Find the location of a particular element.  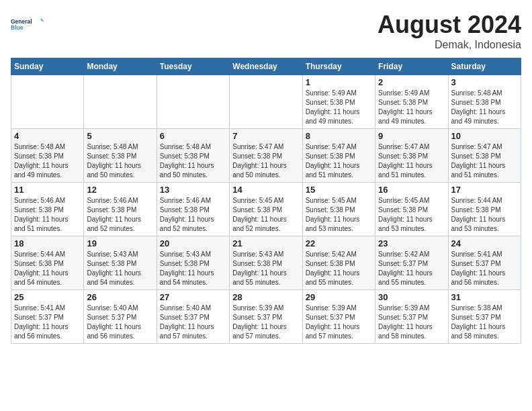

day-info: Sunrise: 5:42 AM Sunset: 5:37 PM Dayligh… is located at coordinates (411, 269).